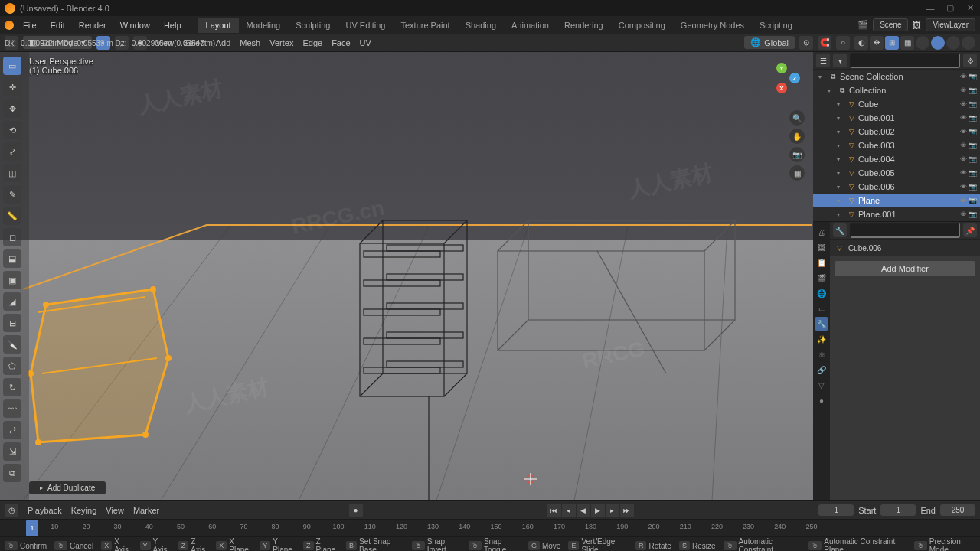 The height and width of the screenshot is (551, 980). Describe the element at coordinates (840, 230) in the screenshot. I see `prop-editor-icon: 🔧` at that location.